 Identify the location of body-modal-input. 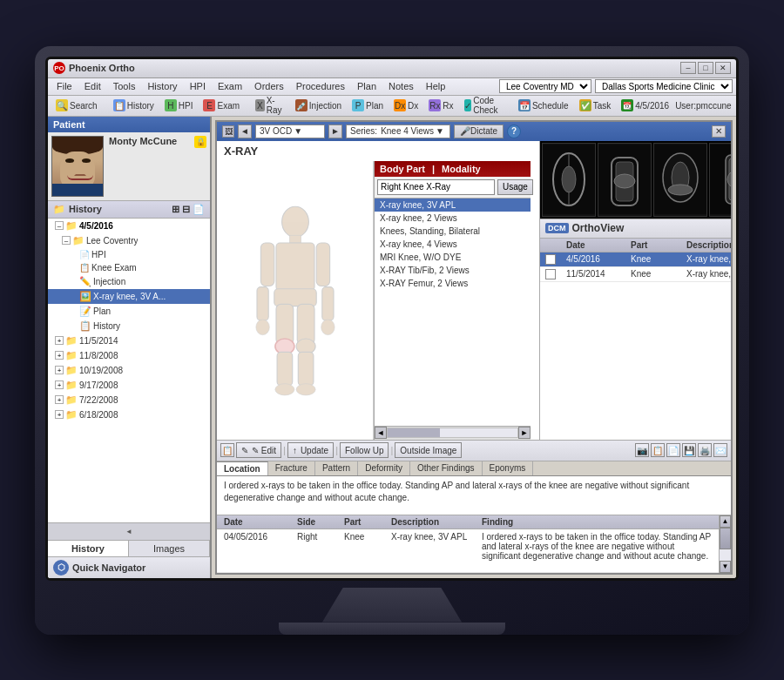
(436, 187).